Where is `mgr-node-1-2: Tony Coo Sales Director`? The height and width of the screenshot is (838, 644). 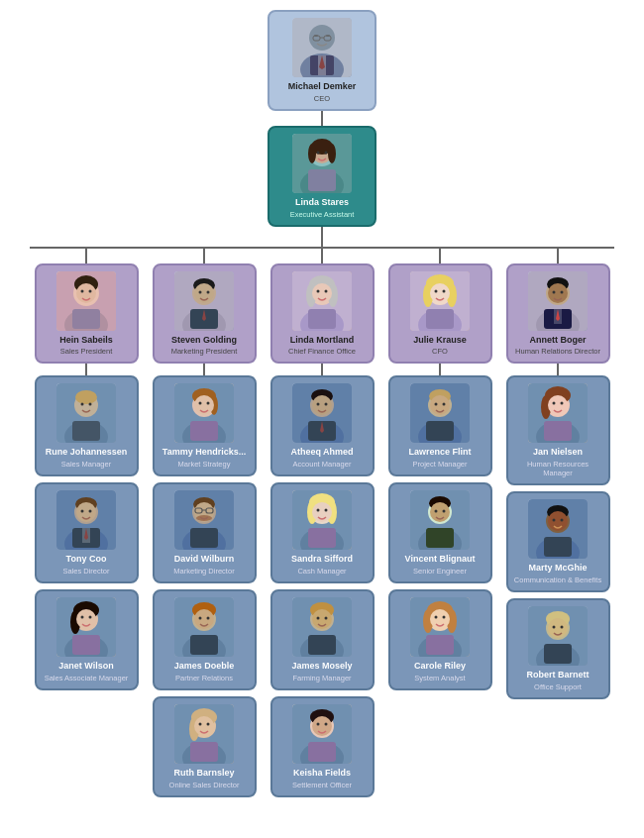
mgr-node-1-2: Tony Coo Sales Director is located at coordinates (87, 533).